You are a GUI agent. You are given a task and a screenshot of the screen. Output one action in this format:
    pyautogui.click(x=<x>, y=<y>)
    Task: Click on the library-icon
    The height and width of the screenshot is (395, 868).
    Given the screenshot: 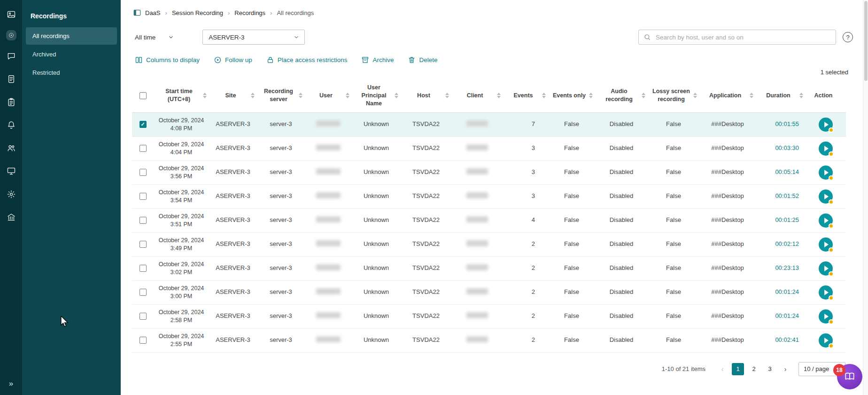 What is the action you would take?
    pyautogui.click(x=11, y=217)
    